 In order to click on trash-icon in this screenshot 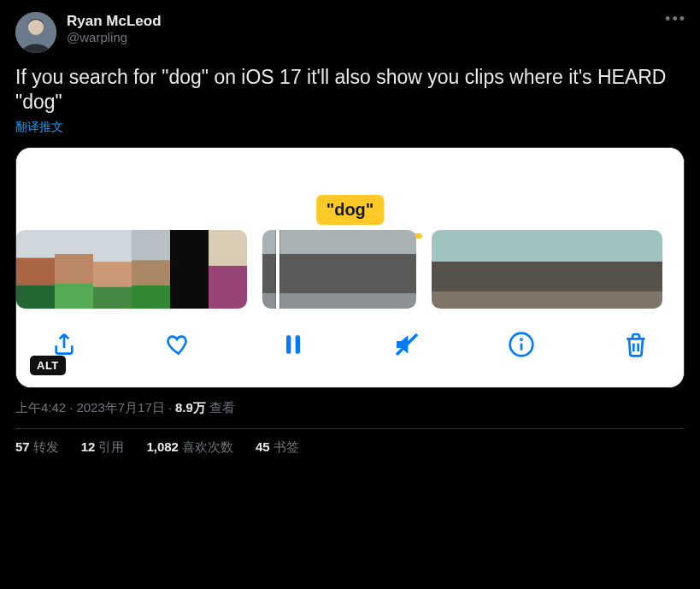, I will do `click(636, 345)`.